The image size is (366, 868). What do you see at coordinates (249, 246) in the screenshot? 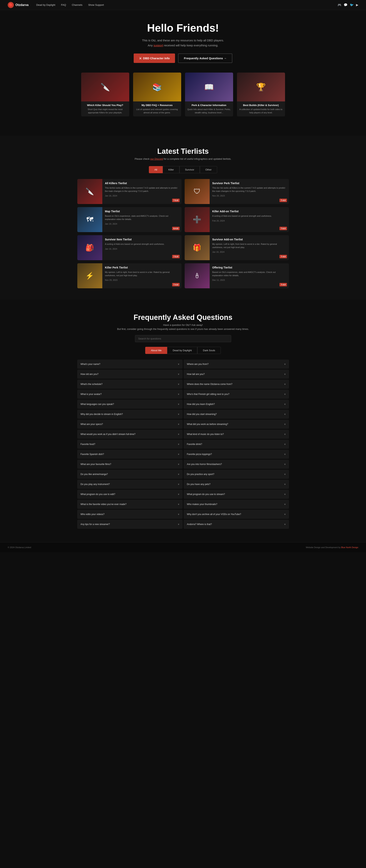
I see `tl-desc-5: My opinion. Left to right, from best to …` at bounding box center [249, 246].